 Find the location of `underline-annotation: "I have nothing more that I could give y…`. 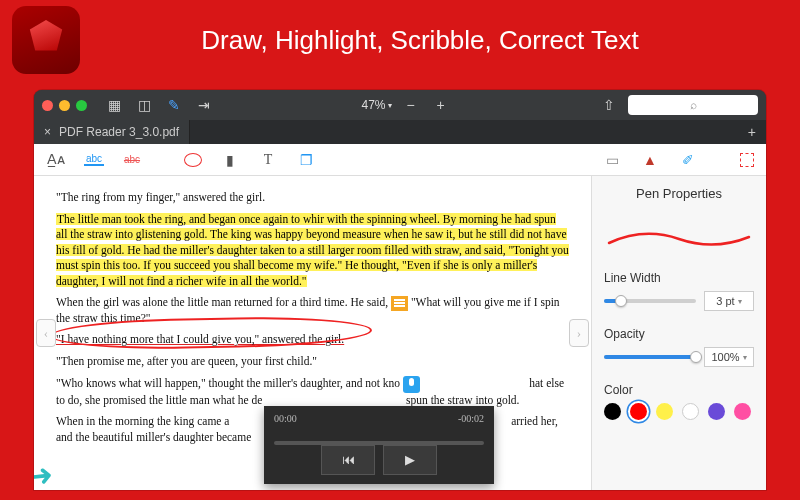

underline-annotation: "I have nothing more that I could give y… is located at coordinates (200, 339).